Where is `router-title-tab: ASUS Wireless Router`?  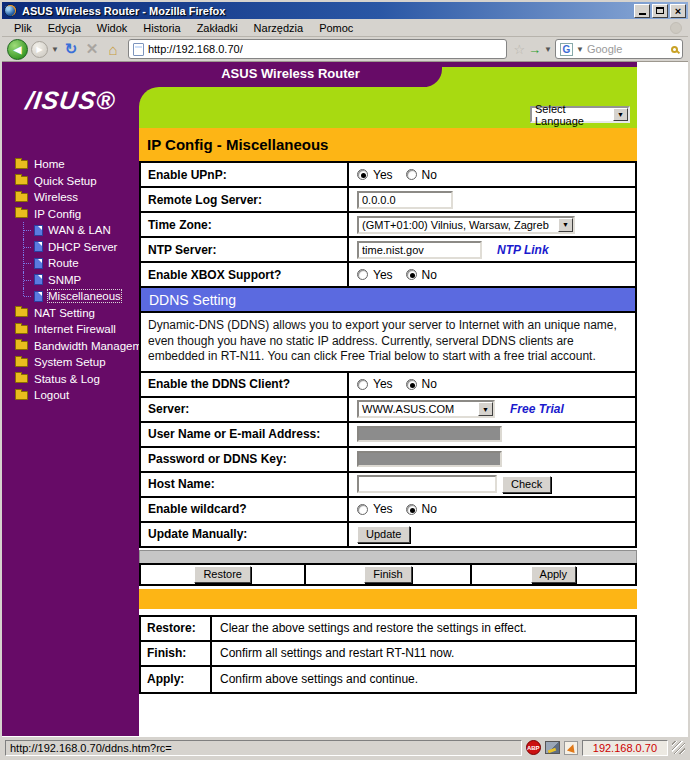 router-title-tab: ASUS Wireless Router is located at coordinates (290, 74).